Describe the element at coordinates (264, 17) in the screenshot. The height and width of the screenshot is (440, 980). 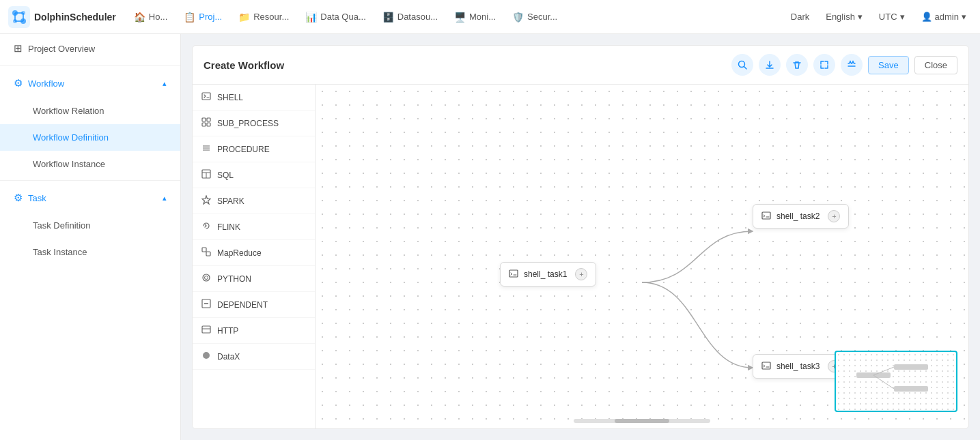
I see `nav-resource: 📁 Resour...` at that location.